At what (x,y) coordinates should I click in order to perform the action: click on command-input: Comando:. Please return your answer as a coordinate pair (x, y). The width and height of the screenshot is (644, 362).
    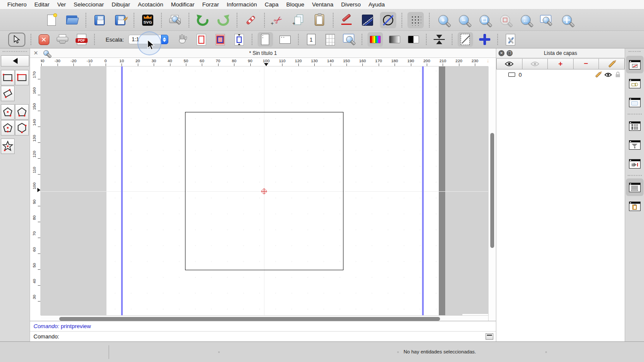
    Looking at the image, I should click on (263, 337).